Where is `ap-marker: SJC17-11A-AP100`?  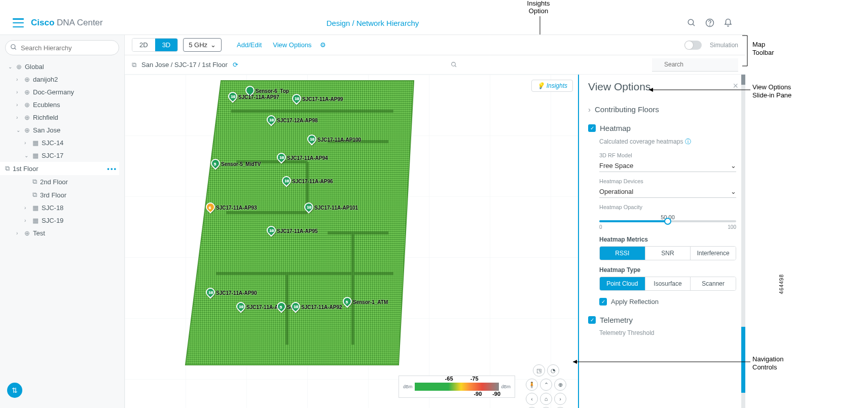
ap-marker: SJC17-11A-AP100 is located at coordinates (334, 138).